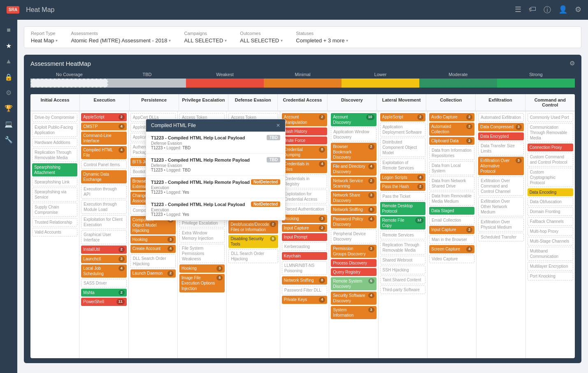  I want to click on sidebar-item-trophy: 🏆, so click(9, 108).